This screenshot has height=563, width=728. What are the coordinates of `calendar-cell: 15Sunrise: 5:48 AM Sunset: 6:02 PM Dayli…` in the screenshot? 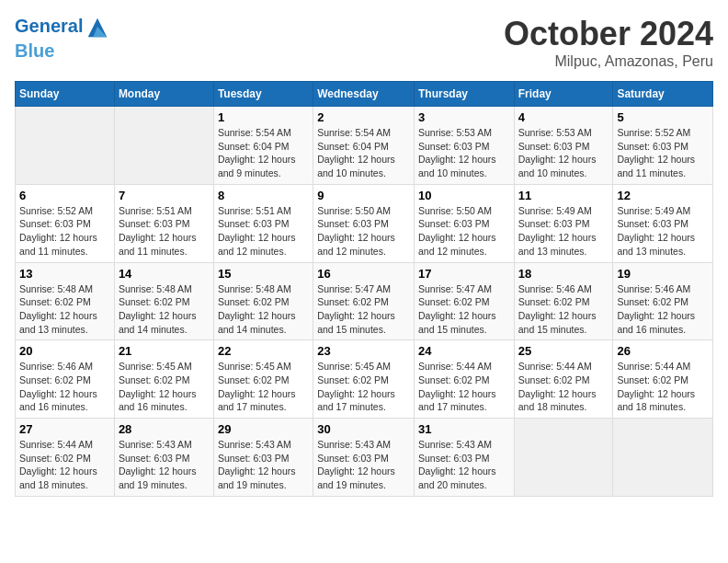 It's located at (263, 302).